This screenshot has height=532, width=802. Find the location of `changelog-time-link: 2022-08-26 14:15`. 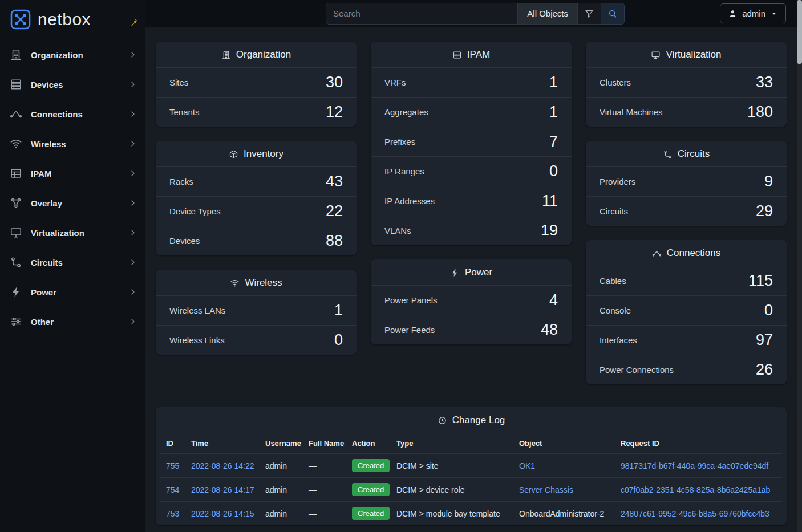

changelog-time-link: 2022-08-26 14:15 is located at coordinates (222, 514).